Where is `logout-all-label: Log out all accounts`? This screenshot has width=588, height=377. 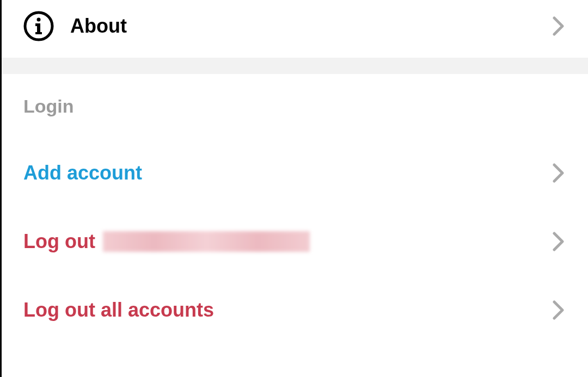 logout-all-label: Log out all accounts is located at coordinates (119, 310).